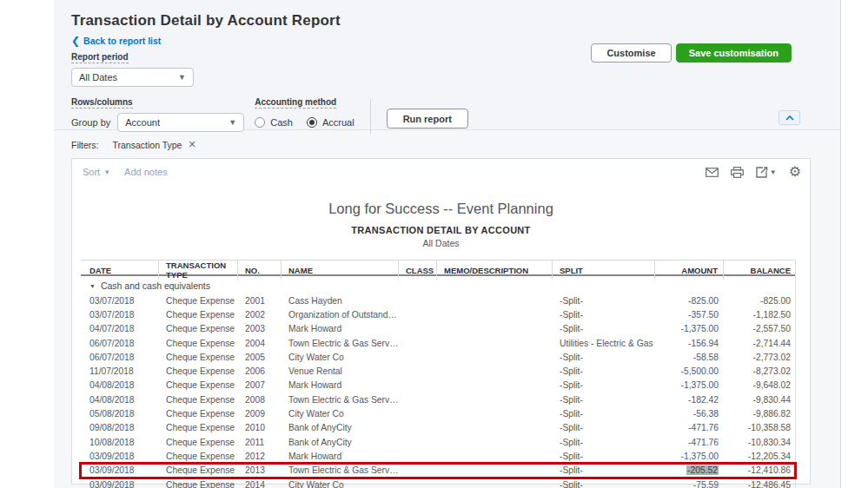 The width and height of the screenshot is (868, 488). Describe the element at coordinates (438, 399) in the screenshot. I see `table-row: 04/08/2018Cheque Expense2008Town Electri…` at that location.